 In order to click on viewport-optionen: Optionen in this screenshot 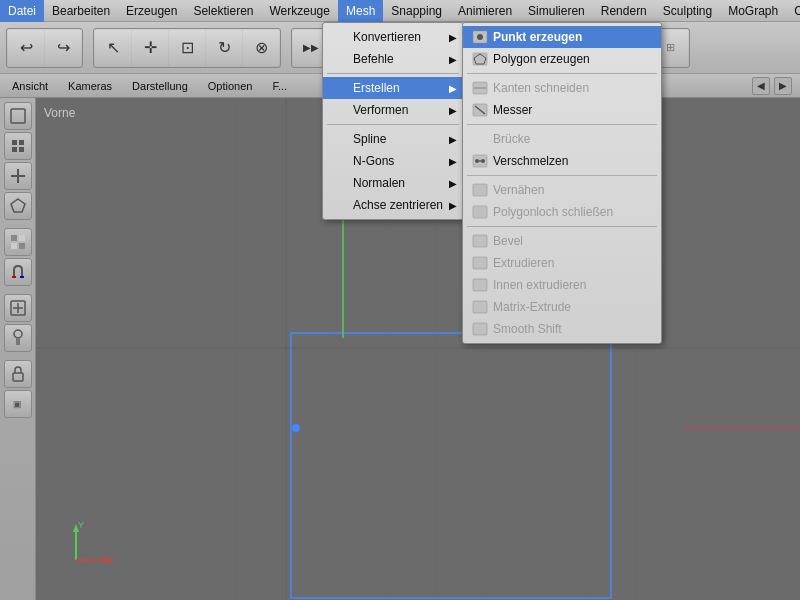, I will do `click(230, 86)`.